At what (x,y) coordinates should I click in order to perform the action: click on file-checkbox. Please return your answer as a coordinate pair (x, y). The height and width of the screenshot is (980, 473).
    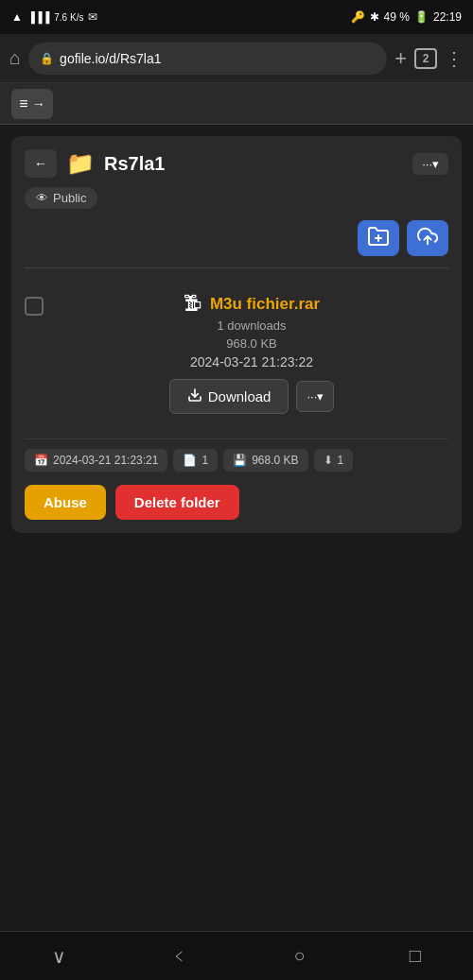
    Looking at the image, I should click on (34, 306).